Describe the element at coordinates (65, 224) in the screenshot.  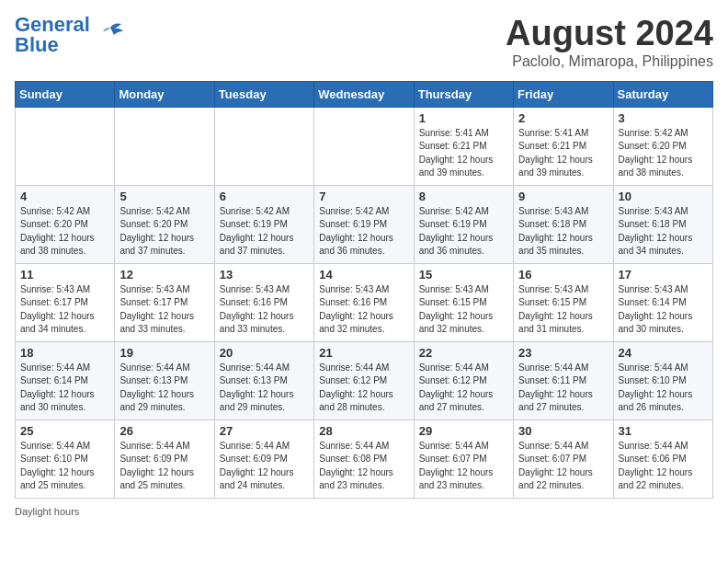
I see `calendar-cell: 4Sunrise: 5:42 AM Sunset: 6:20 PM Daylig…` at that location.